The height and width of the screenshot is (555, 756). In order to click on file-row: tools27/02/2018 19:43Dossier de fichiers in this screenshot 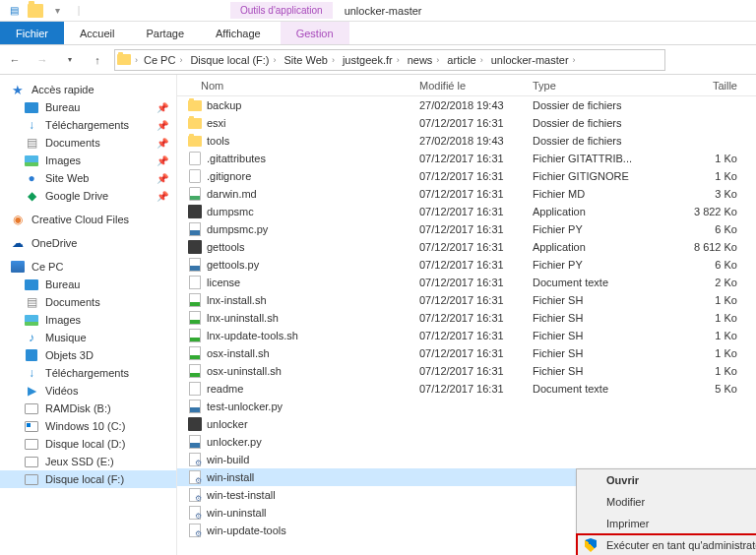, I will do `click(467, 141)`.